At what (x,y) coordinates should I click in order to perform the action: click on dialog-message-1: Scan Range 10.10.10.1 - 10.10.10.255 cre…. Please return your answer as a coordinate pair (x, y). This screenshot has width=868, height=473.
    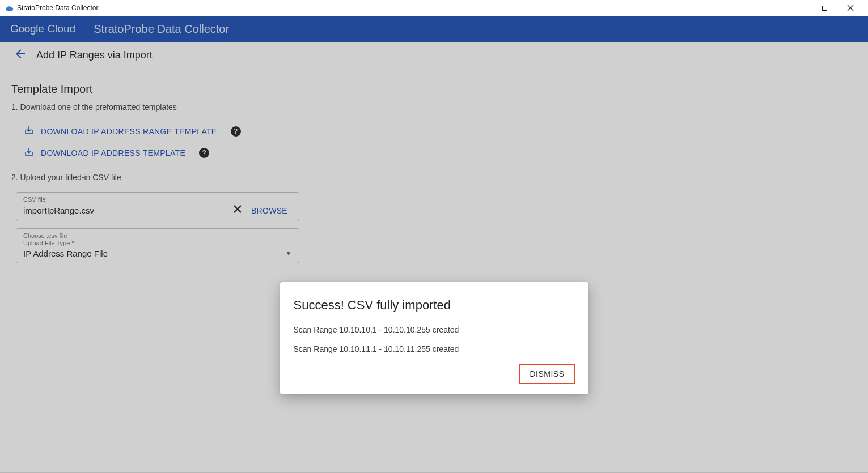
    Looking at the image, I should click on (434, 330).